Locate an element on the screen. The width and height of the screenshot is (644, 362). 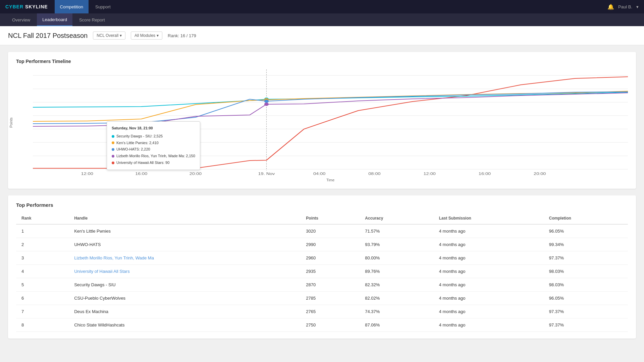
sub-tab-score-report: Score Report is located at coordinates (92, 20).